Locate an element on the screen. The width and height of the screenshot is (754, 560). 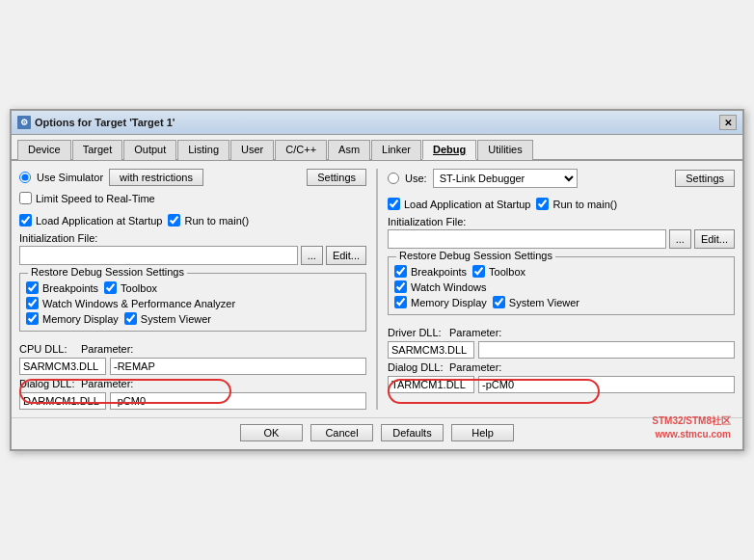
load-app-left: Load Application at Startup is located at coordinates (91, 220).